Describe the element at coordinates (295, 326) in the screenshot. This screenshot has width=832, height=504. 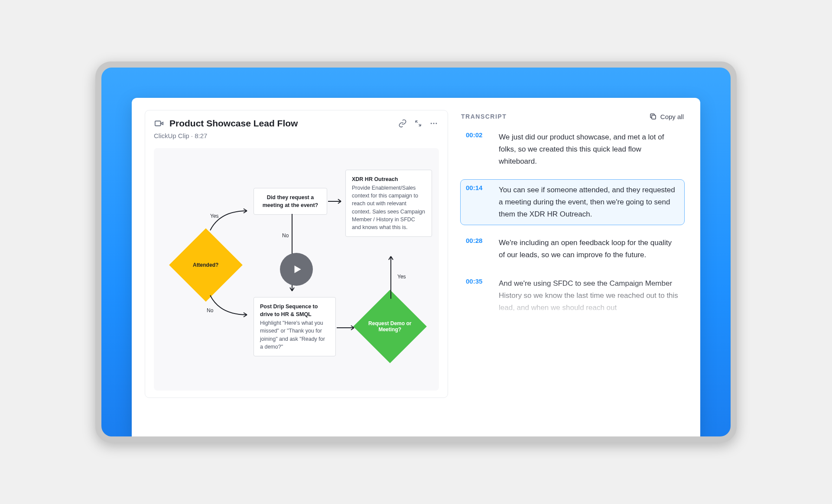
I see `flow-node-drip: Post Drip Sequence to drive to HR & SMQL…` at that location.